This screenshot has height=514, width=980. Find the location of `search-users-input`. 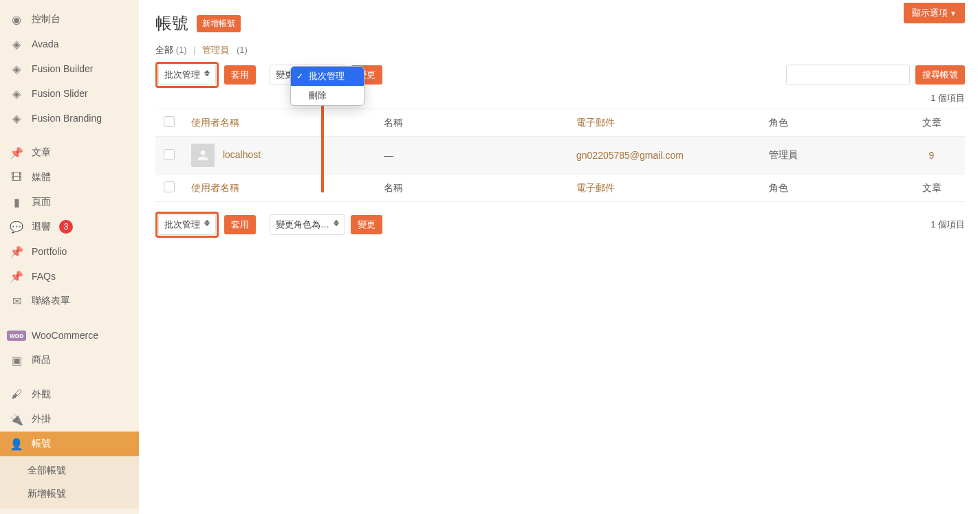

search-users-input is located at coordinates (848, 75).